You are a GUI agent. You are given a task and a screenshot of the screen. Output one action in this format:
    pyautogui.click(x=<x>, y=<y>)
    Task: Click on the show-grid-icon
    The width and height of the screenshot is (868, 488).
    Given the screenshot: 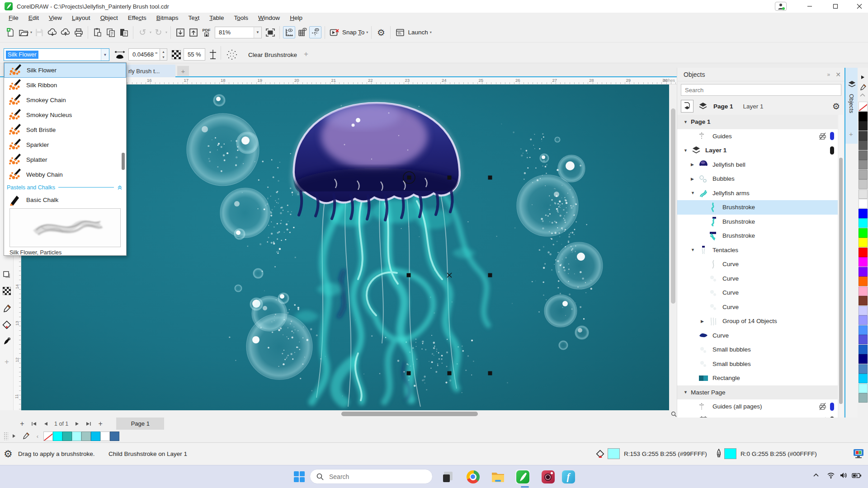 What is the action you would take?
    pyautogui.click(x=302, y=33)
    